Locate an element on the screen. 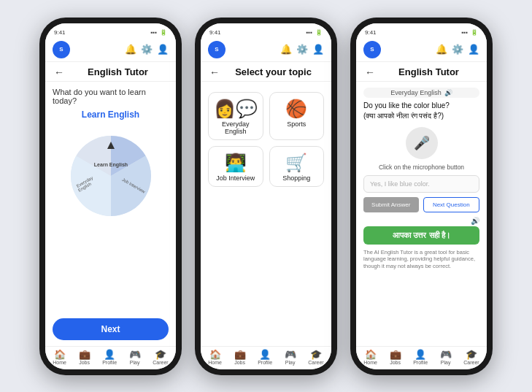 Image resolution: width=532 pixels, height=392 pixels. nav-jobs-label-2: Jobs is located at coordinates (239, 362).